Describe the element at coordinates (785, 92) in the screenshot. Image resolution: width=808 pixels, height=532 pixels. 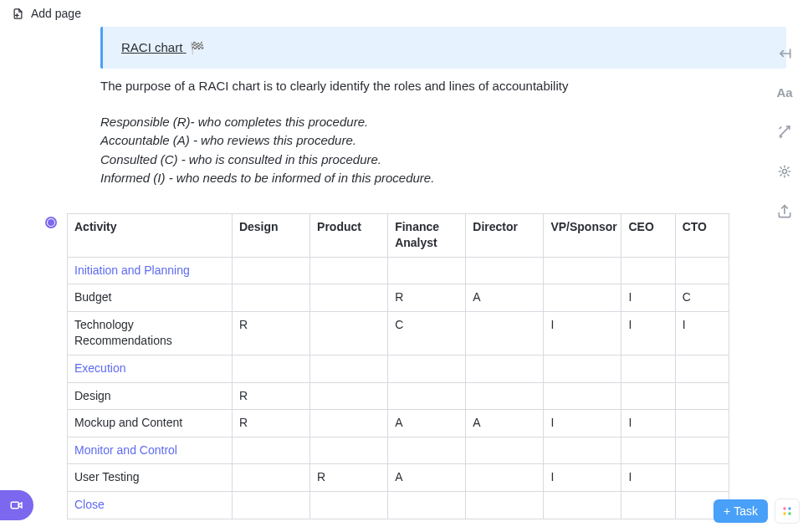
I see `typography-icon: Aa` at that location.